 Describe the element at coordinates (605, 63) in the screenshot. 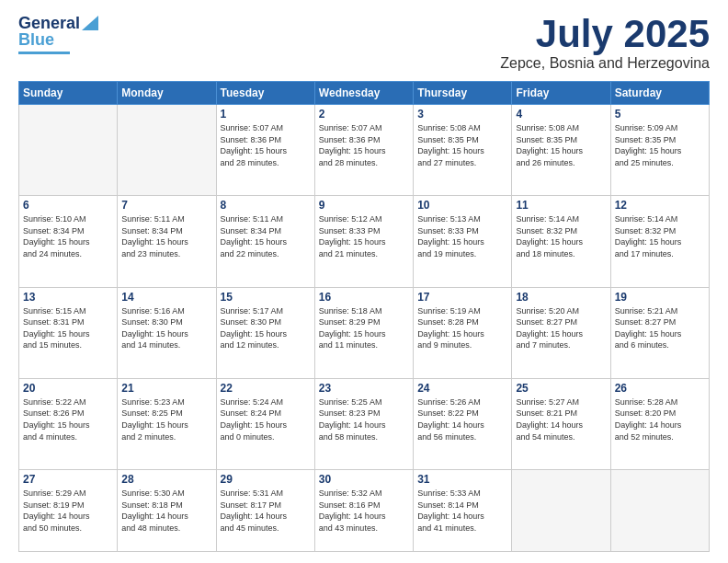

I see `location-title: Zepce, Bosnia and Herzegovina` at that location.